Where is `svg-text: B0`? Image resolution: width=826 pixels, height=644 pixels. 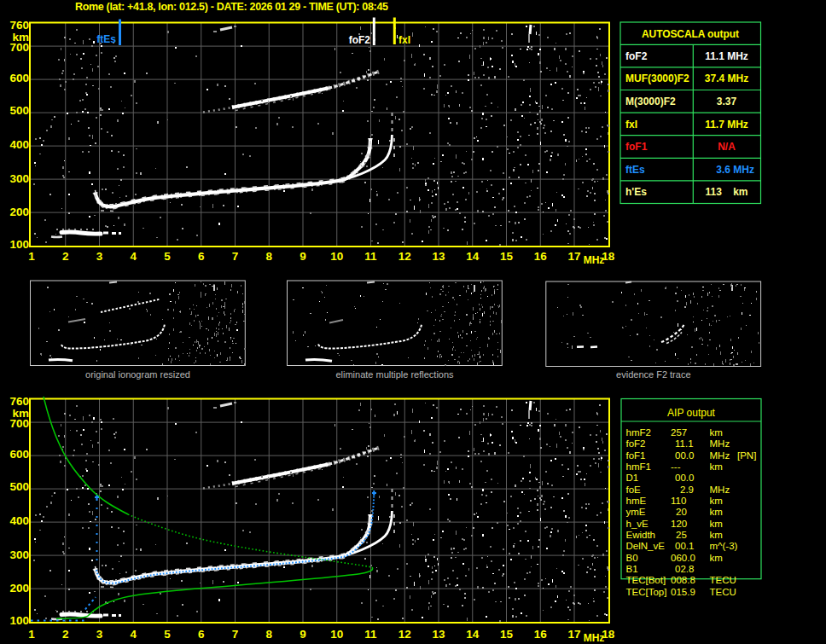
svg-text: B0 is located at coordinates (632, 558).